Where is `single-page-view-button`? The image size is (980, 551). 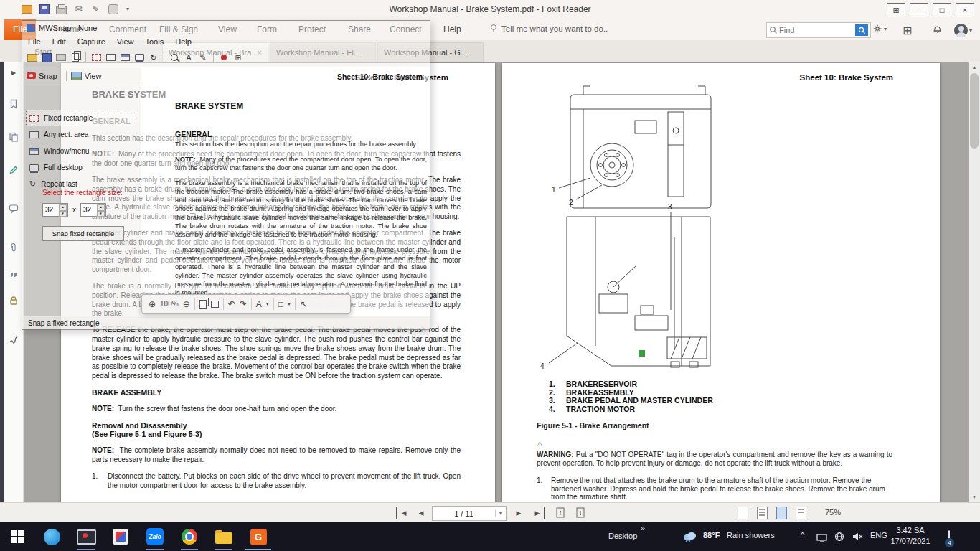
single-page-view-button is located at coordinates (743, 513).